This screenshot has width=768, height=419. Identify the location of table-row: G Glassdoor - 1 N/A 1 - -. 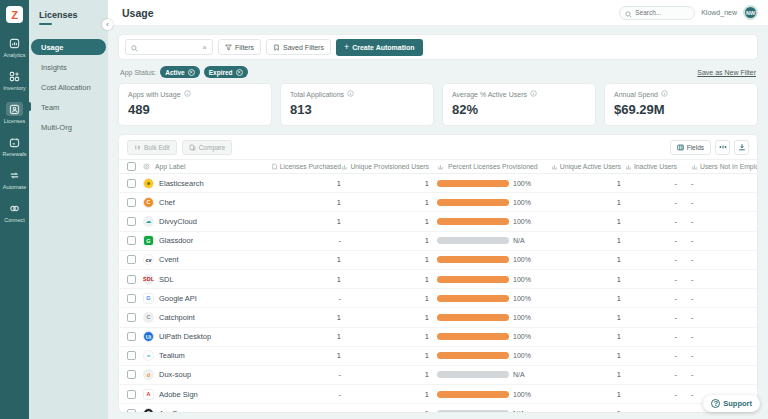
(438, 242).